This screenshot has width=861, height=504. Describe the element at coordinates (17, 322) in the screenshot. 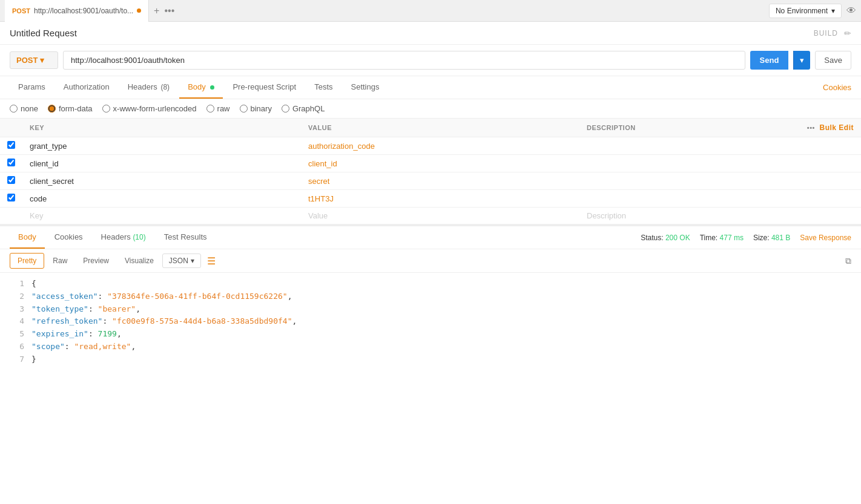

I see `line-number: 4` at that location.